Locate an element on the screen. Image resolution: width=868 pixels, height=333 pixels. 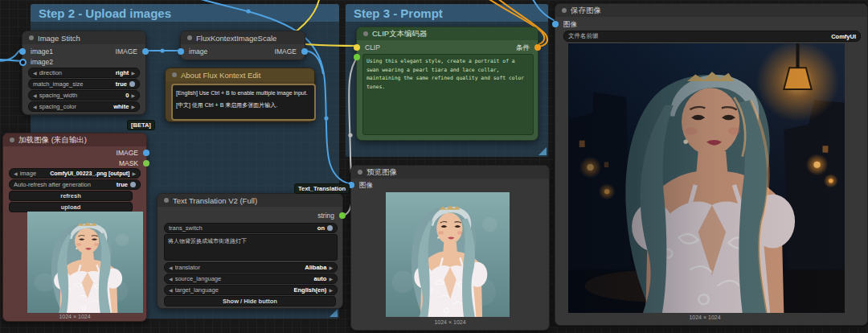
node-title: CLIP文本编码器 is located at coordinates (400, 34).